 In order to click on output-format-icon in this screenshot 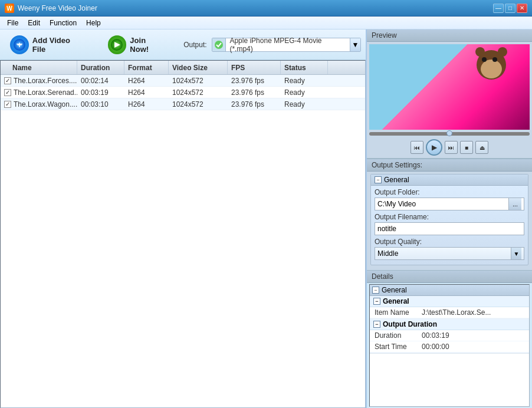, I will do `click(219, 45)`.